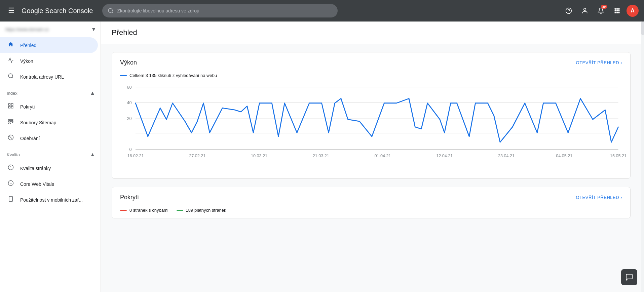 This screenshot has width=644, height=292. I want to click on sidebar-item-odebrani: Odebrání, so click(49, 138).